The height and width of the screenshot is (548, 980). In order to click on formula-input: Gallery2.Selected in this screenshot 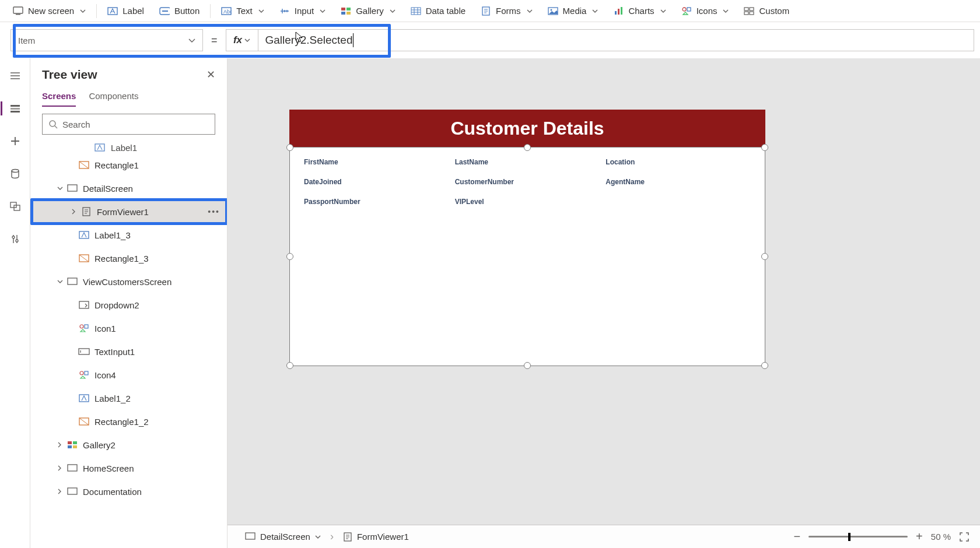, I will do `click(616, 40)`.